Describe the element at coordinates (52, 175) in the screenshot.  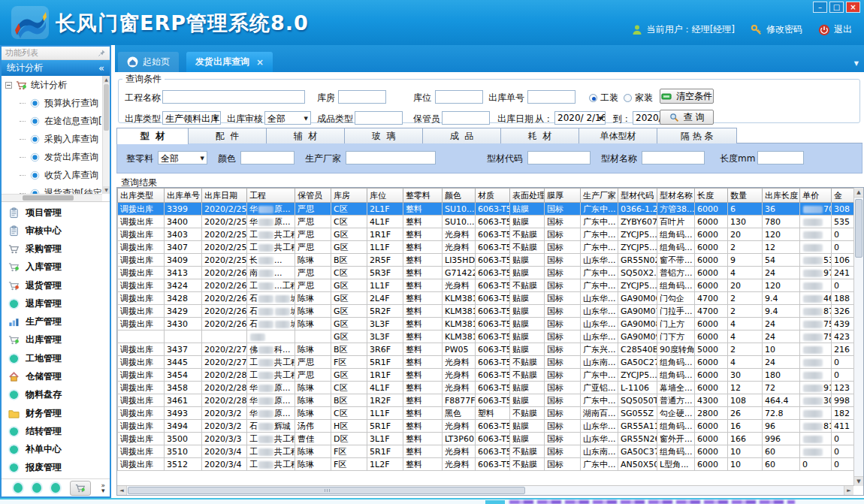
I see `tree-item-收货入库查询: 收货入库查询` at that location.